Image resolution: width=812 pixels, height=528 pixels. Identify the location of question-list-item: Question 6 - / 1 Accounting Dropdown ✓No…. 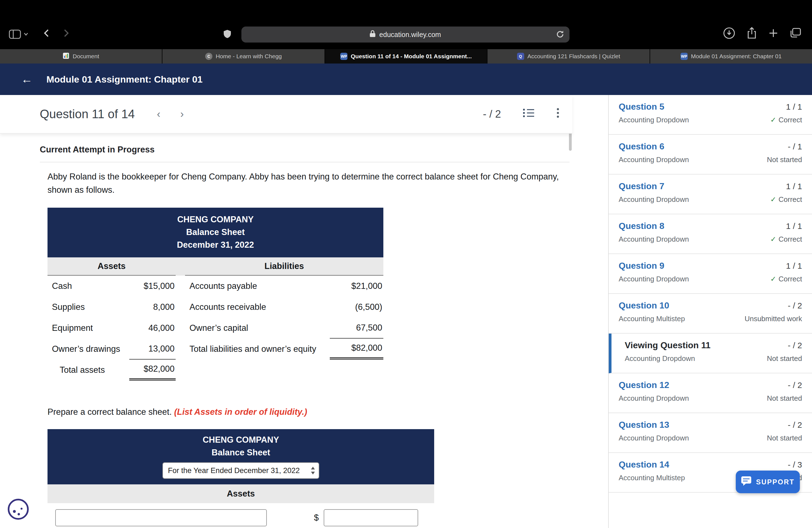
(710, 155).